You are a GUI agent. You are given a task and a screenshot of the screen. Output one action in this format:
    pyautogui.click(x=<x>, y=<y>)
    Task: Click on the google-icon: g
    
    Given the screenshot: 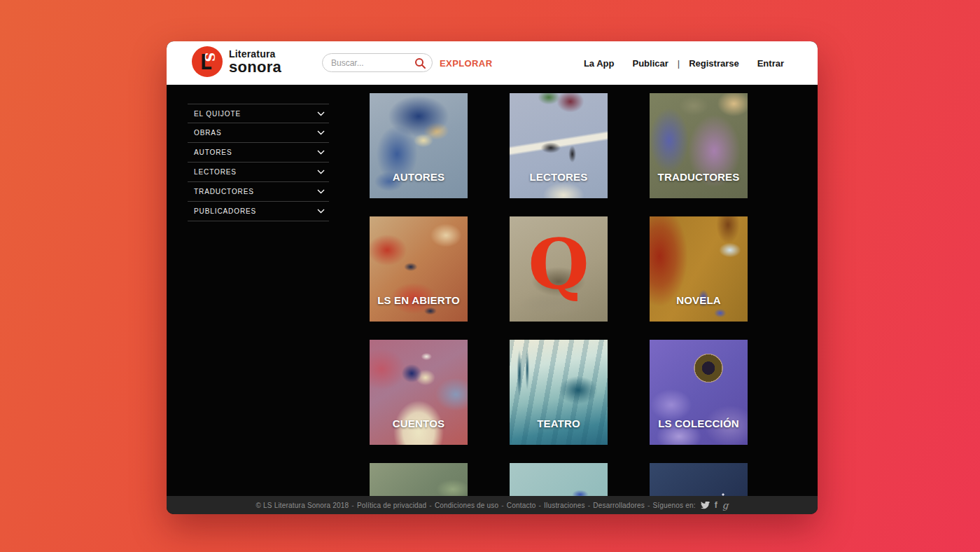 What is the action you would take?
    pyautogui.click(x=725, y=506)
    